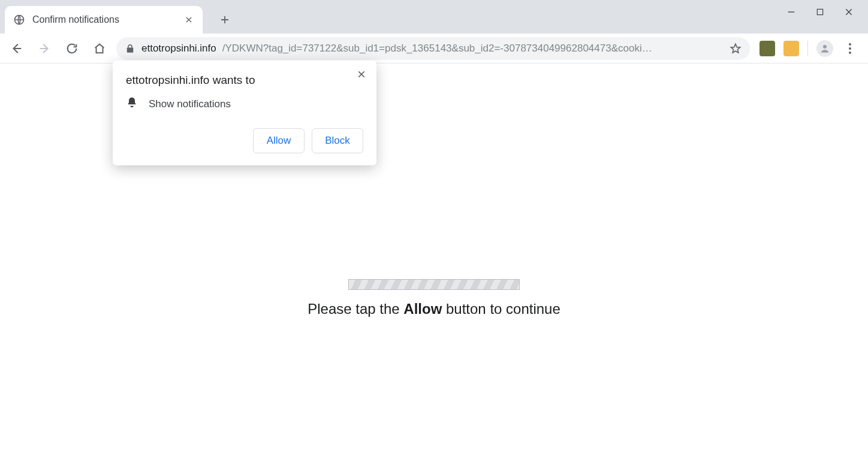 Image resolution: width=868 pixels, height=457 pixels. Describe the element at coordinates (825, 49) in the screenshot. I see `profile-avatar-icon` at that location.